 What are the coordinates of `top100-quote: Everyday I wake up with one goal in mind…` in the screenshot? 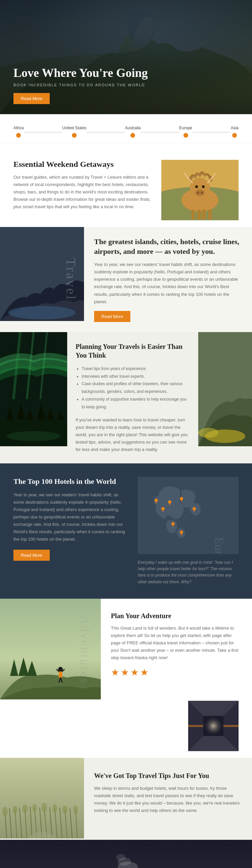 It's located at (188, 572).